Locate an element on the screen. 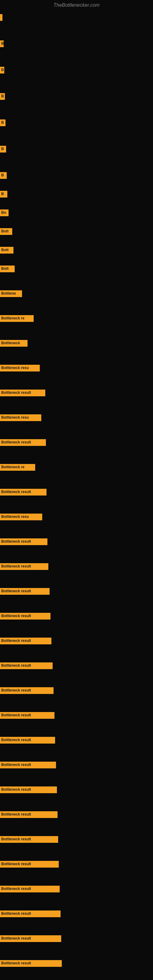  bar-label: Bottleneck is located at coordinates (14, 343).